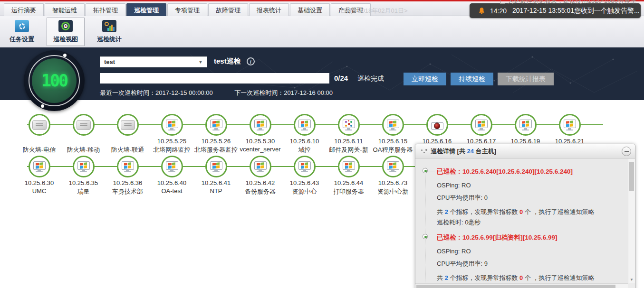 This screenshot has height=288, width=644. Describe the element at coordinates (304, 134) in the screenshot. I see `device-node: 10.25.6.10 域控` at that location.